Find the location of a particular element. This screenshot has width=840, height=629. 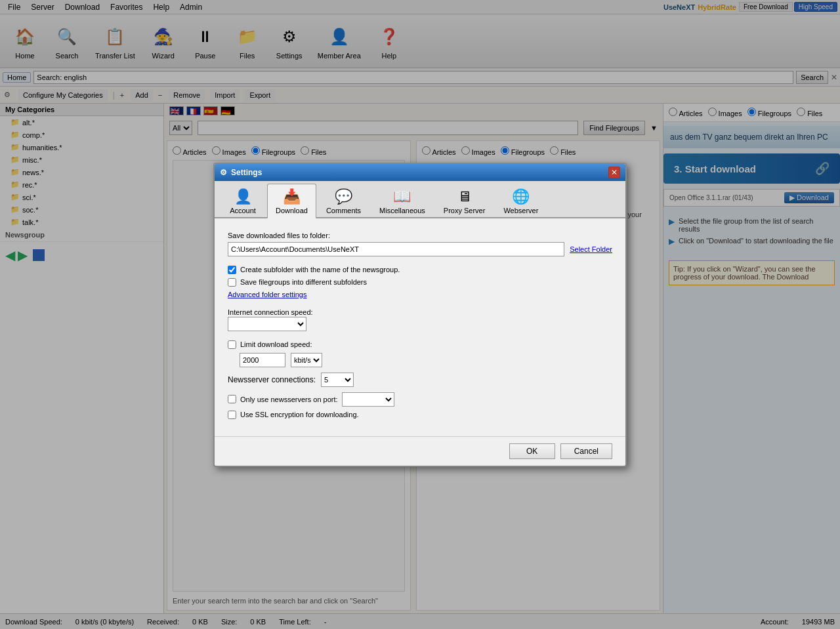

tab-download: 📥 Download is located at coordinates (291, 201).